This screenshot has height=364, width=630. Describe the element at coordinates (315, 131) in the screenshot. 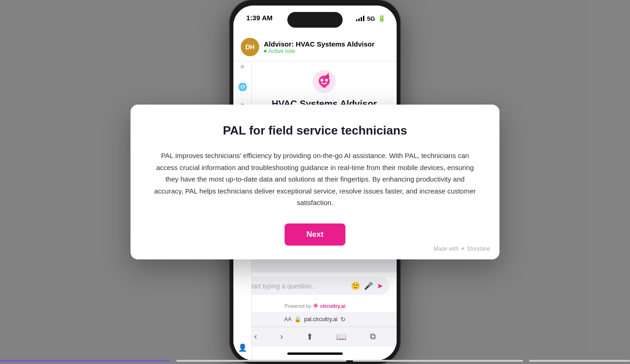

I see `modal-title: PAL for field service technicians` at that location.